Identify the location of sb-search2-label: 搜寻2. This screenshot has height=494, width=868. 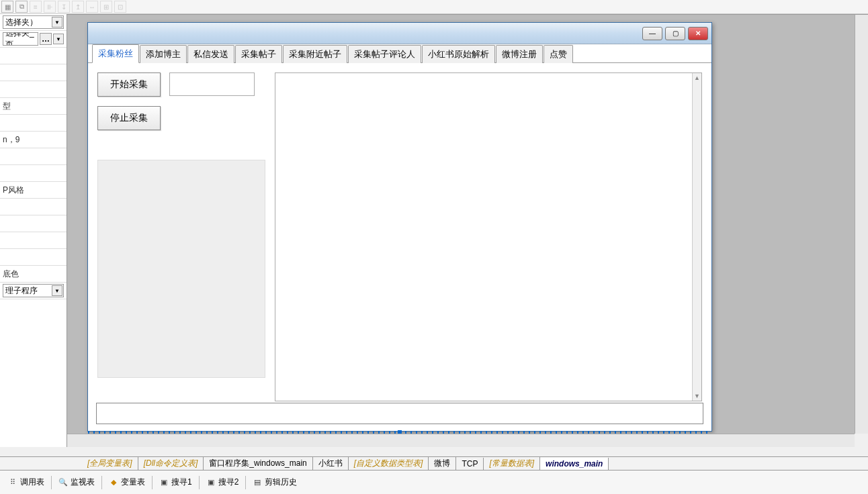
(228, 482).